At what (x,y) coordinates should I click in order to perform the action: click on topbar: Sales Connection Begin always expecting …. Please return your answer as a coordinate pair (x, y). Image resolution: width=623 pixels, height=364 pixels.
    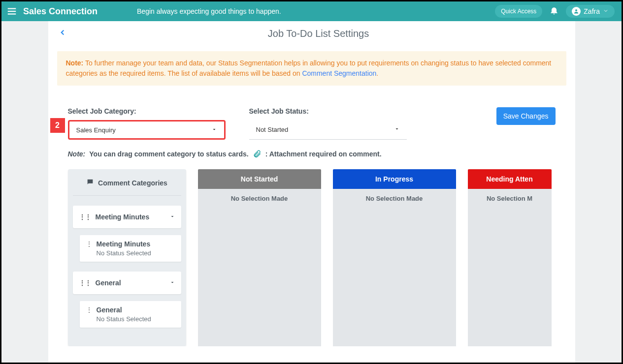
    Looking at the image, I should click on (311, 11).